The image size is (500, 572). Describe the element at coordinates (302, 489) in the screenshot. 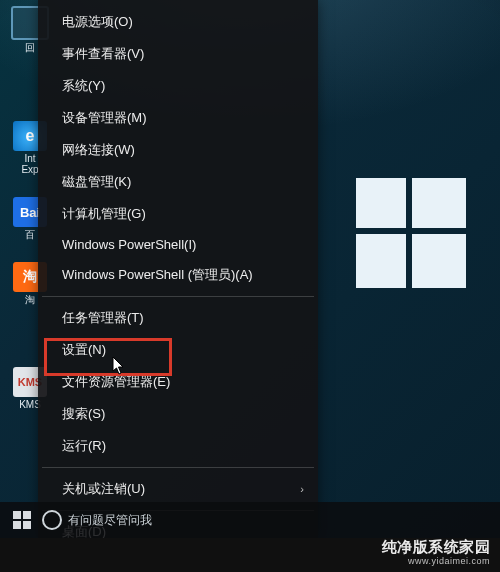

I see `chevron-right-icon: ›` at that location.